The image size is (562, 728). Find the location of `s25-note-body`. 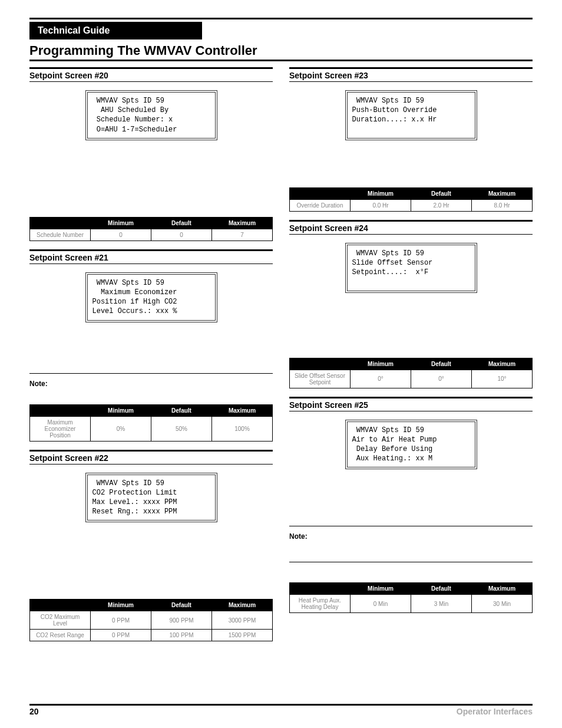

s25-note-body is located at coordinates (411, 549).